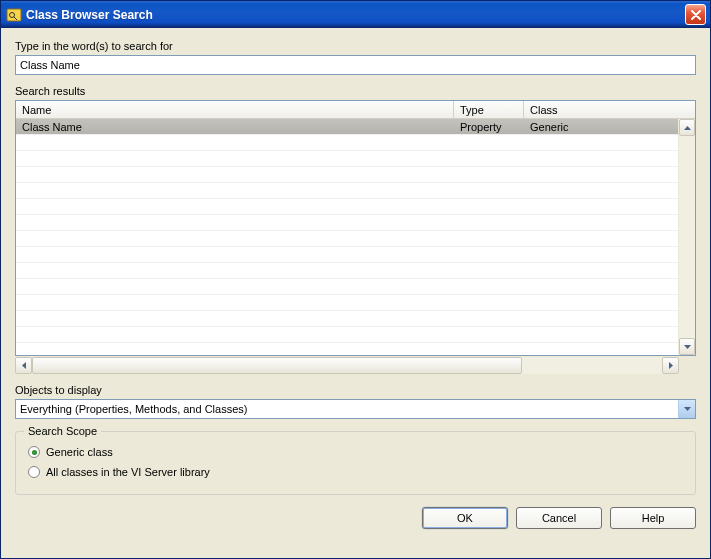 This screenshot has height=559, width=711. I want to click on horizontal-scrollbar, so click(356, 366).